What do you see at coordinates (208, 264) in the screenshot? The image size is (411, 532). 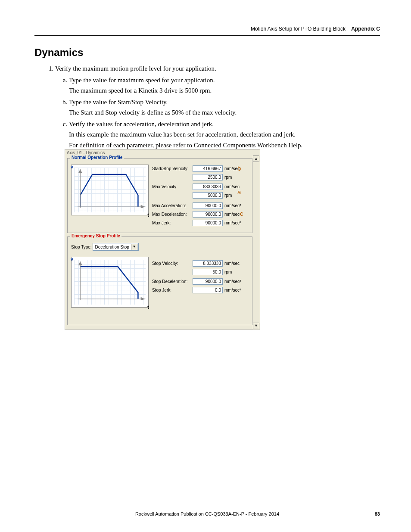 I see `sv-value: 8.333333` at bounding box center [208, 264].